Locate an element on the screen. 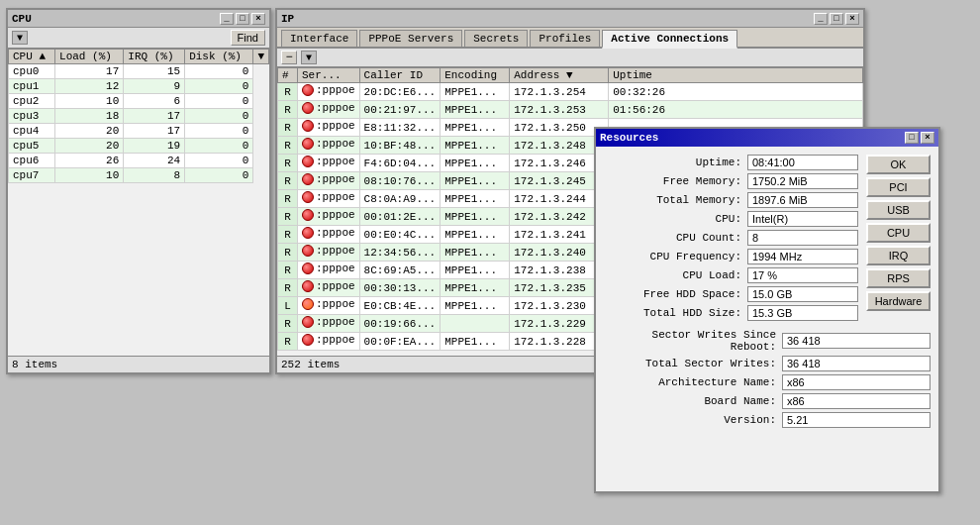  conn-caller-cell: 00:0F:EA... is located at coordinates (400, 342).